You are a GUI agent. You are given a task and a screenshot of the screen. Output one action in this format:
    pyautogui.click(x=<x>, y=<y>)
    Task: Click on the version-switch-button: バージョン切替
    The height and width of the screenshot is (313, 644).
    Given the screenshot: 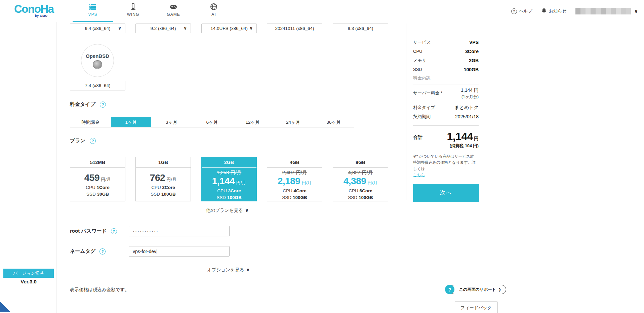 What is the action you would take?
    pyautogui.click(x=29, y=273)
    